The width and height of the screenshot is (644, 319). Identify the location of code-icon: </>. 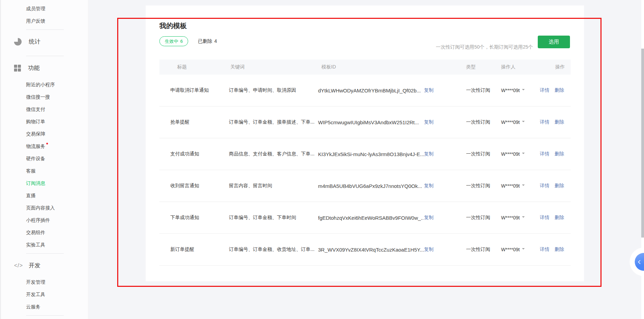
(18, 266).